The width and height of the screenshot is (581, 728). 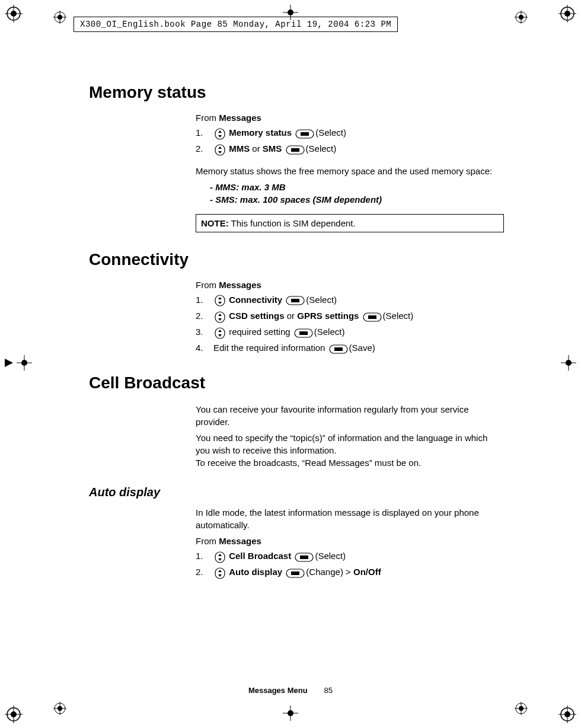 I want to click on body-text: Memory status shows the free memory spac…, so click(x=350, y=171).